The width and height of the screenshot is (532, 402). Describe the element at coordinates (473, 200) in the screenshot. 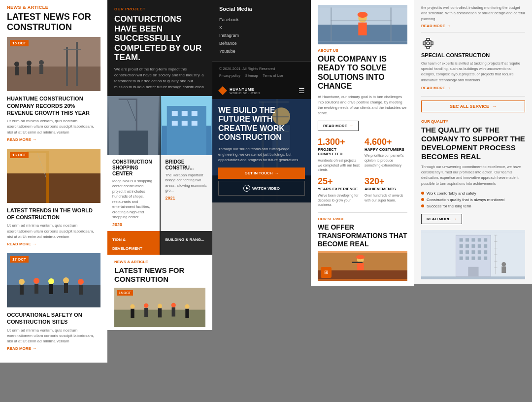

I see `quality-bullets: Work comfortably and safely Construction…` at that location.